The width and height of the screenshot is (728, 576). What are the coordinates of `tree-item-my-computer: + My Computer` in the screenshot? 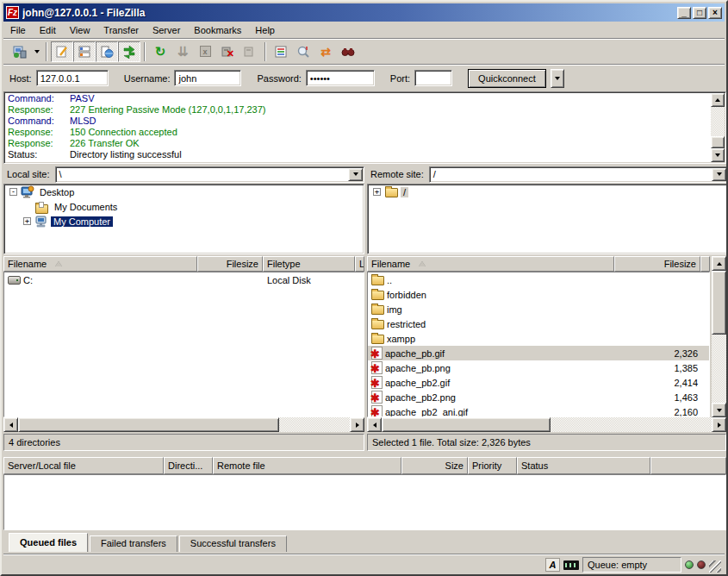 It's located at (184, 221).